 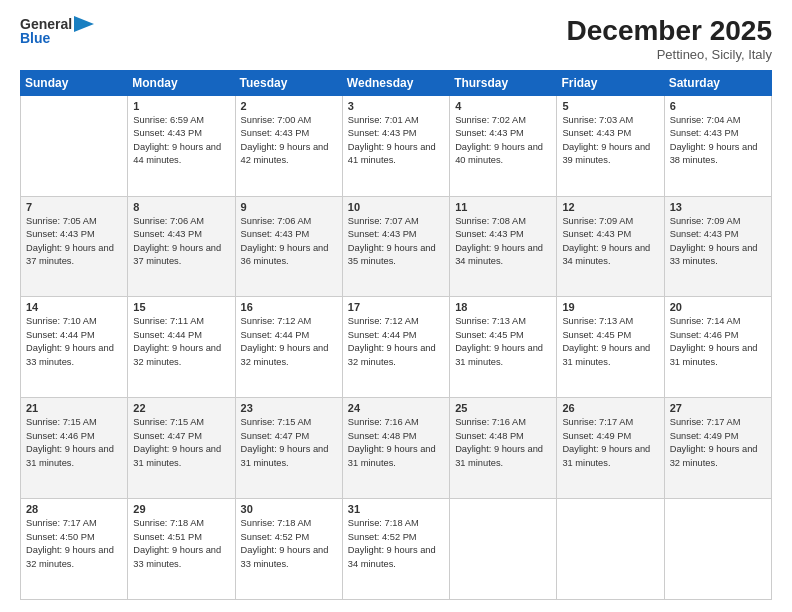 What do you see at coordinates (610, 348) in the screenshot?
I see `table-row: 19Sunrise: 7:13 AMSunset: 4:45 PMDayligh…` at bounding box center [610, 348].